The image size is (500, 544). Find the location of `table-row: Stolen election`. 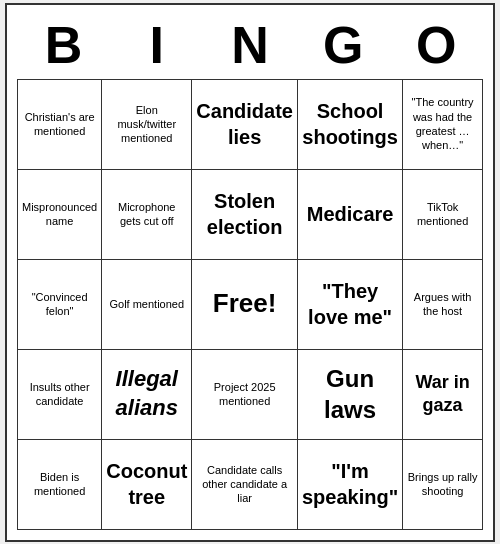

table-row: Stolen election is located at coordinates (245, 215).